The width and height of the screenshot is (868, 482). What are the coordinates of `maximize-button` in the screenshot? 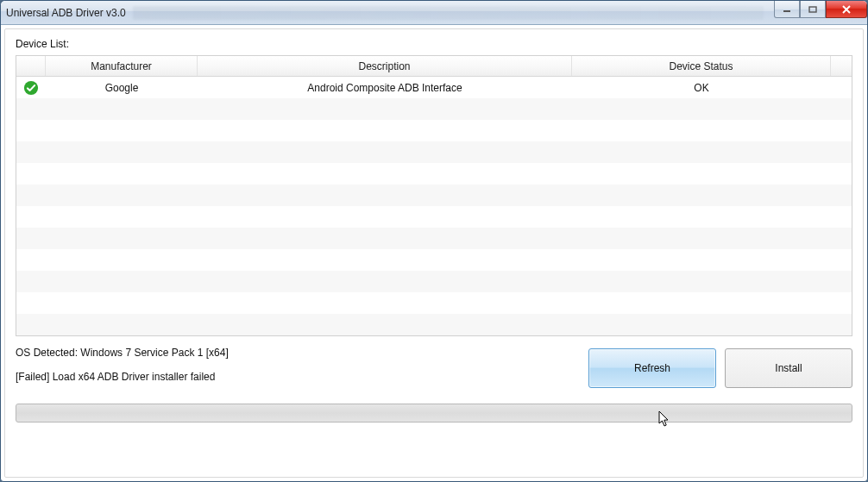 It's located at (813, 9).